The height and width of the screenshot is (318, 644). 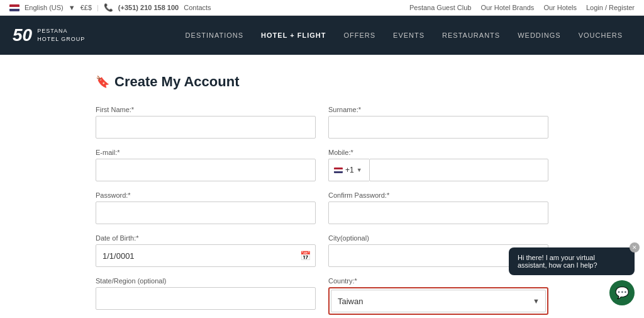 What do you see at coordinates (206, 281) in the screenshot?
I see `state-label: State/Region (optional)` at bounding box center [206, 281].